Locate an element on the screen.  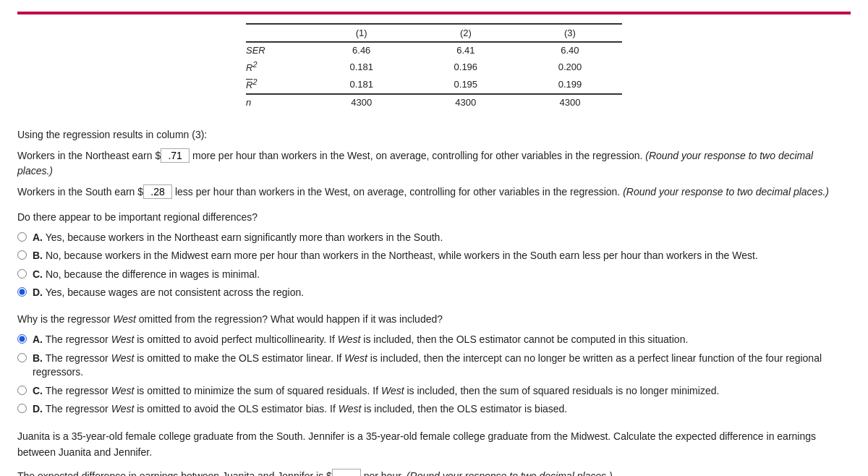
row-val-r2-1: 0.181 is located at coordinates (362, 67).